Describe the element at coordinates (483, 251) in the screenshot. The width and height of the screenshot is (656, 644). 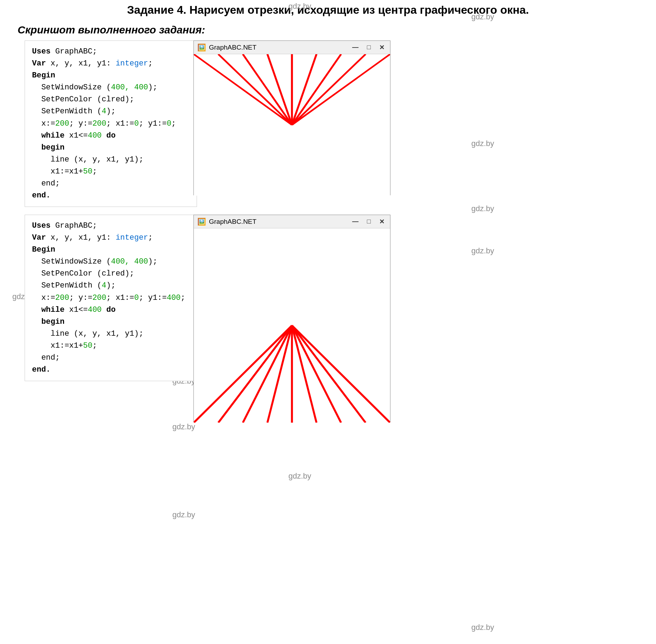
I see `watermark-9: gdz.by` at that location.